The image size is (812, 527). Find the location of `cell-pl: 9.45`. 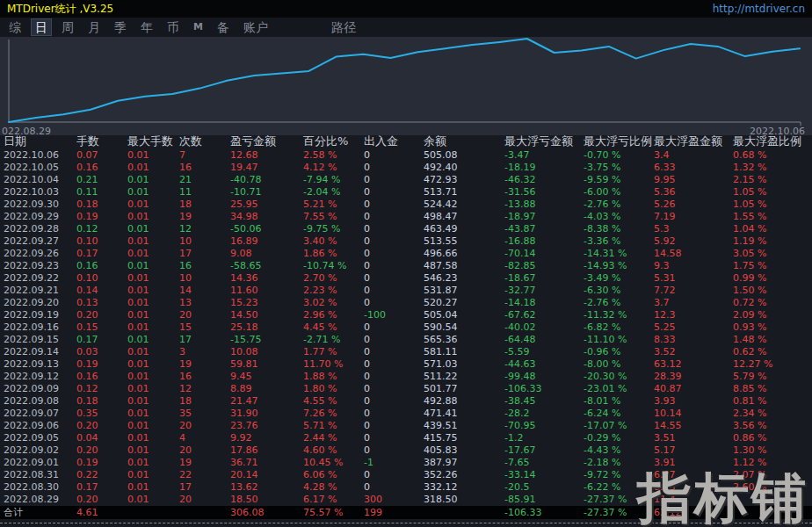

cell-pl: 9.45 is located at coordinates (265, 377).